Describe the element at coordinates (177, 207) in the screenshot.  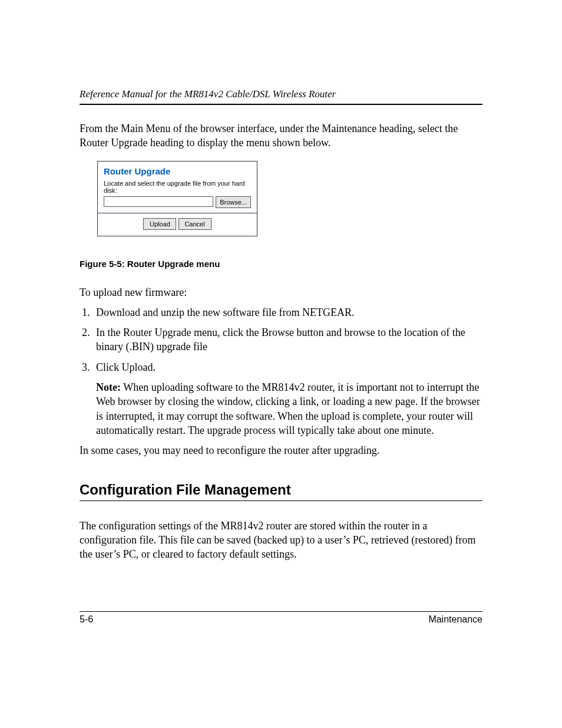
I see `panel-body: Locate and select the upgrade file from …` at that location.